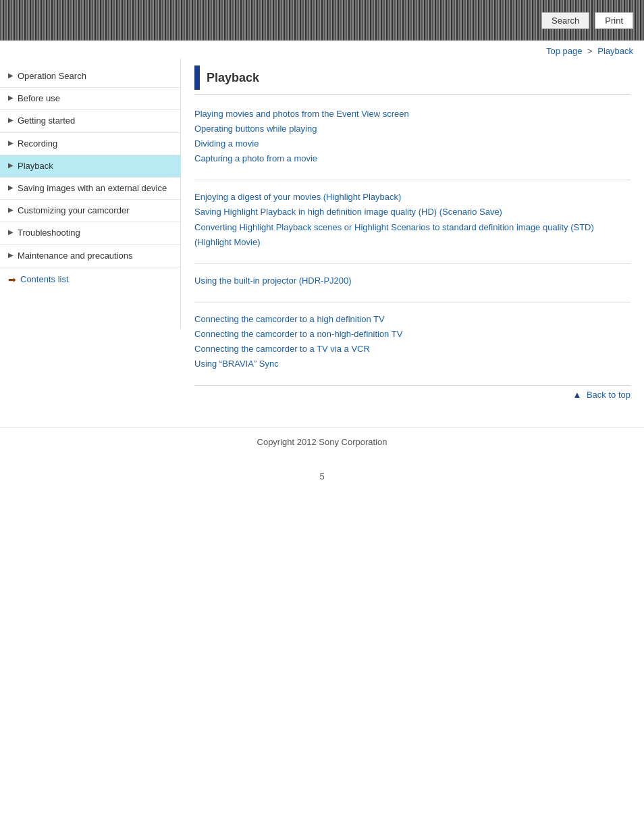 This screenshot has height=834, width=644. I want to click on content-link: Saving Highlight Playback in high defini…, so click(412, 212).